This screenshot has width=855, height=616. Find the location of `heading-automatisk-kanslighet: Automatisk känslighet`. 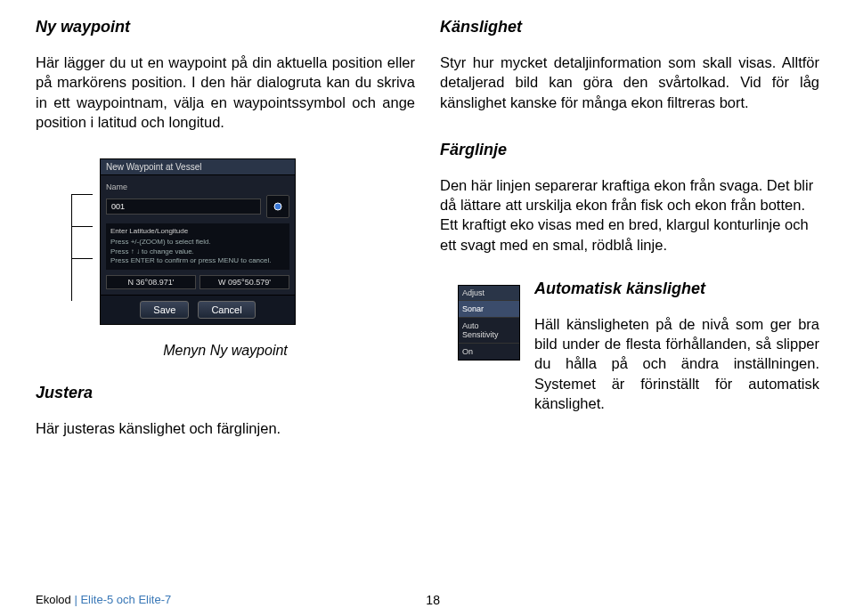

heading-automatisk-kanslighet: Automatisk känslighet is located at coordinates (677, 288).